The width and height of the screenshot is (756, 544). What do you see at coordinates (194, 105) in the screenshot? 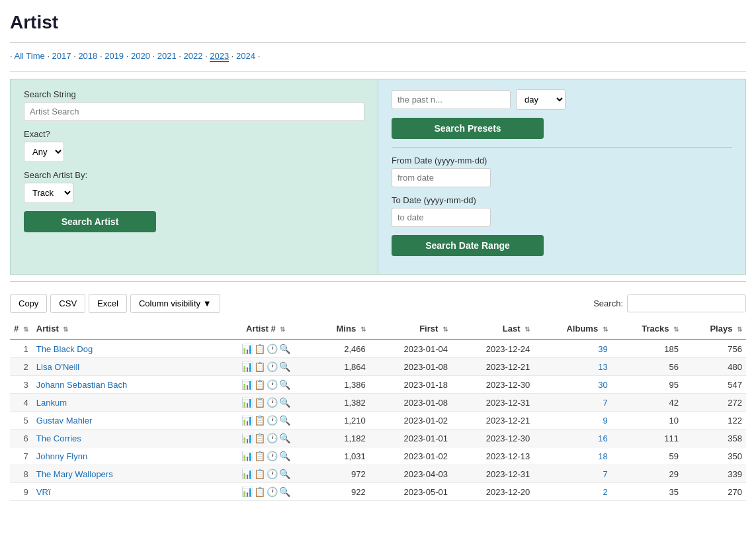
I see `search-string-group: Search String` at bounding box center [194, 105].